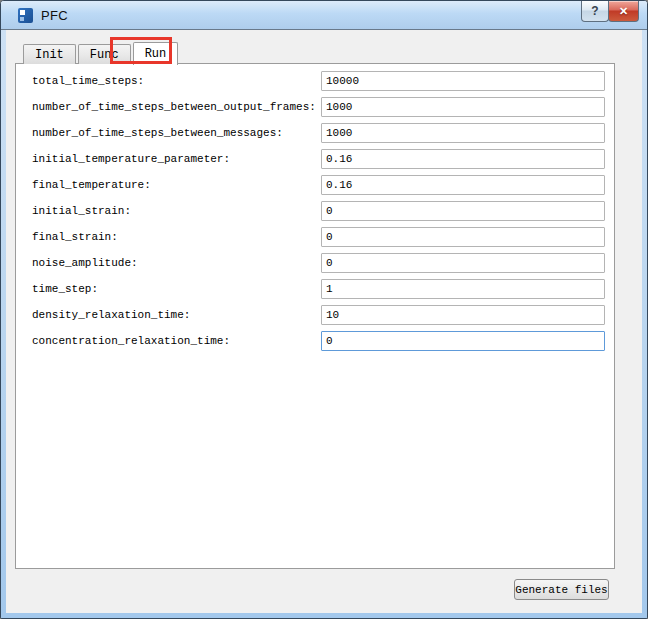  Describe the element at coordinates (463, 237) in the screenshot. I see `field-input-final_strain` at that location.